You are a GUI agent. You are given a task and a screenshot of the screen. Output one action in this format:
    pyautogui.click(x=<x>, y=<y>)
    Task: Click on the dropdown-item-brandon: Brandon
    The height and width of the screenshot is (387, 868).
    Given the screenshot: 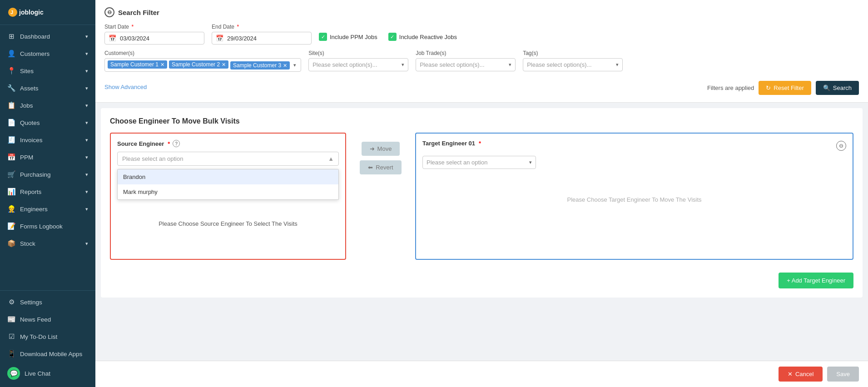 What is the action you would take?
    pyautogui.click(x=228, y=177)
    